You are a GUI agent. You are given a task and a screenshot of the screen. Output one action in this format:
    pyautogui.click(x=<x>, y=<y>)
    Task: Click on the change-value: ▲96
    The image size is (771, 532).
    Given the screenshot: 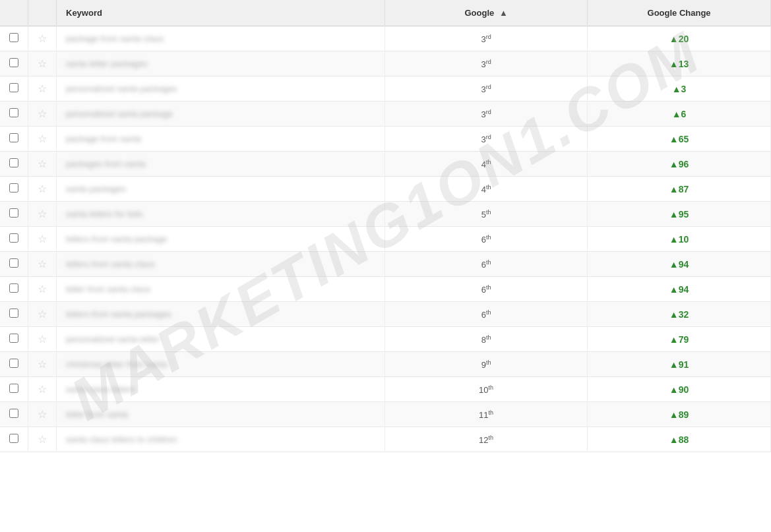 What is the action you would take?
    pyautogui.click(x=679, y=164)
    